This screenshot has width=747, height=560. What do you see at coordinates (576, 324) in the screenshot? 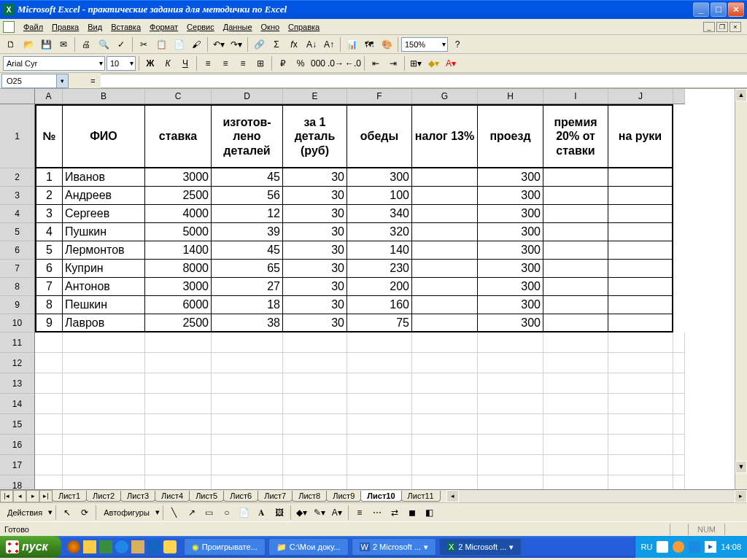
I see `cell-I10` at bounding box center [576, 324].